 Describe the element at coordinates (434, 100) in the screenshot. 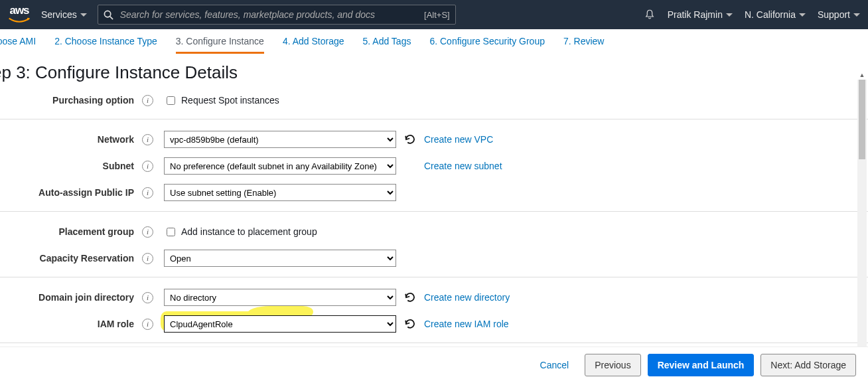

I see `row-purchasing-option: Purchasing option i Request Spot instanc…` at that location.